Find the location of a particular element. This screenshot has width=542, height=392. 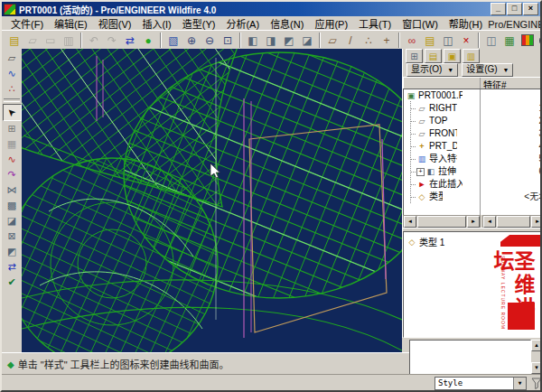

close-button: × is located at coordinates (531, 9).